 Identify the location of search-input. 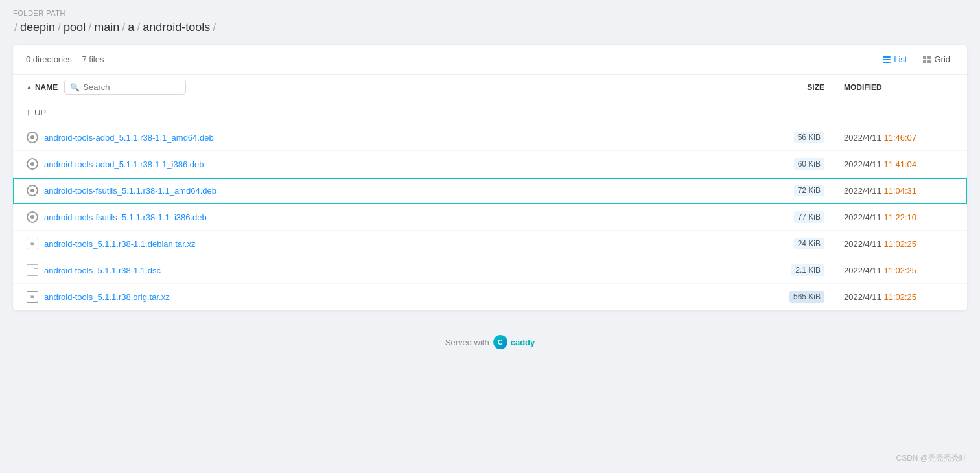
(132, 87).